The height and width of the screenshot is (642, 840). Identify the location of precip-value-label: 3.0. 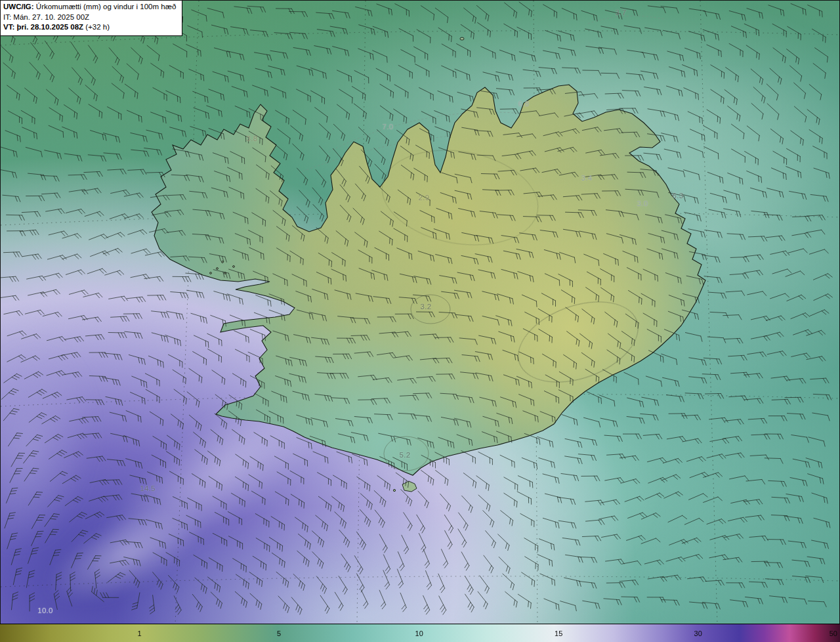
(643, 203).